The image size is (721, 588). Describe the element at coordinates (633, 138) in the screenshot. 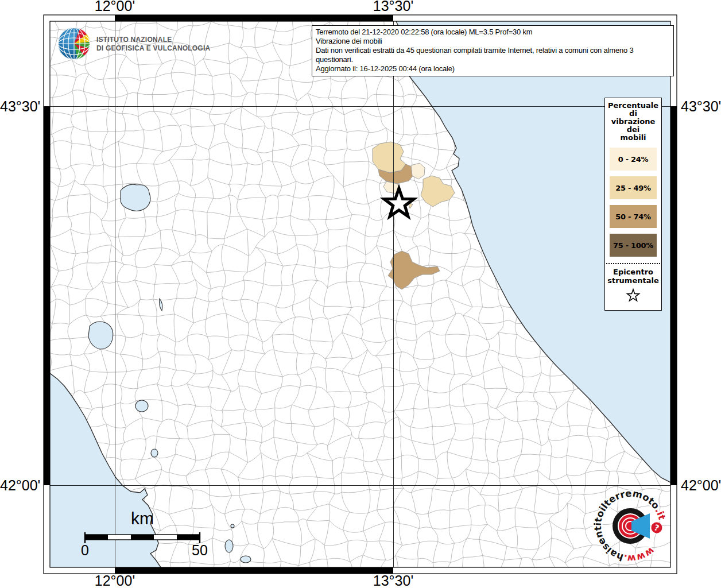

I see `legend-title-line: mobili` at that location.